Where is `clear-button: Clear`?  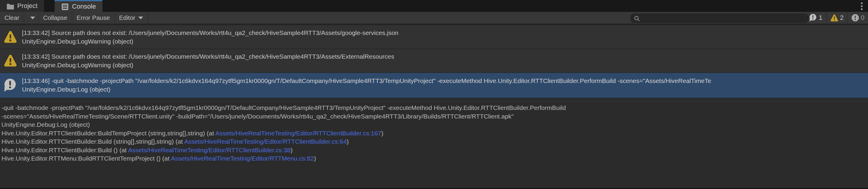
clear-button: Clear is located at coordinates (12, 17).